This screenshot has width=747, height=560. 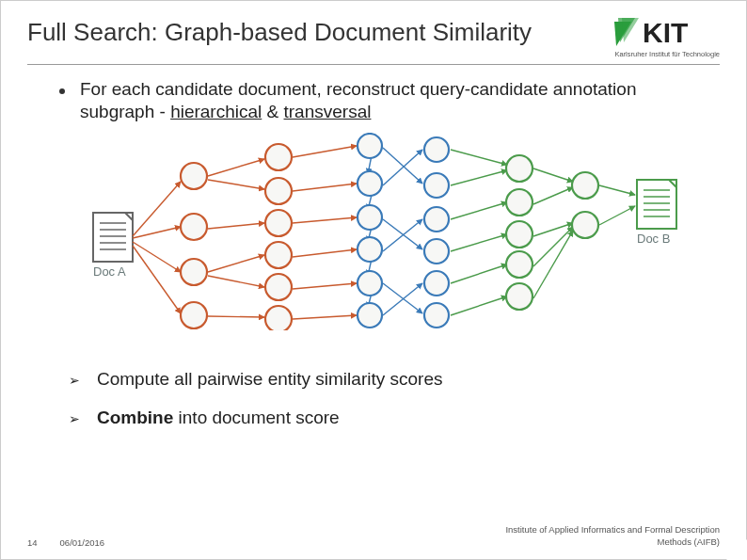 I want to click on slide-title: Full Search: Graph-based Document Simila…, so click(x=279, y=32).